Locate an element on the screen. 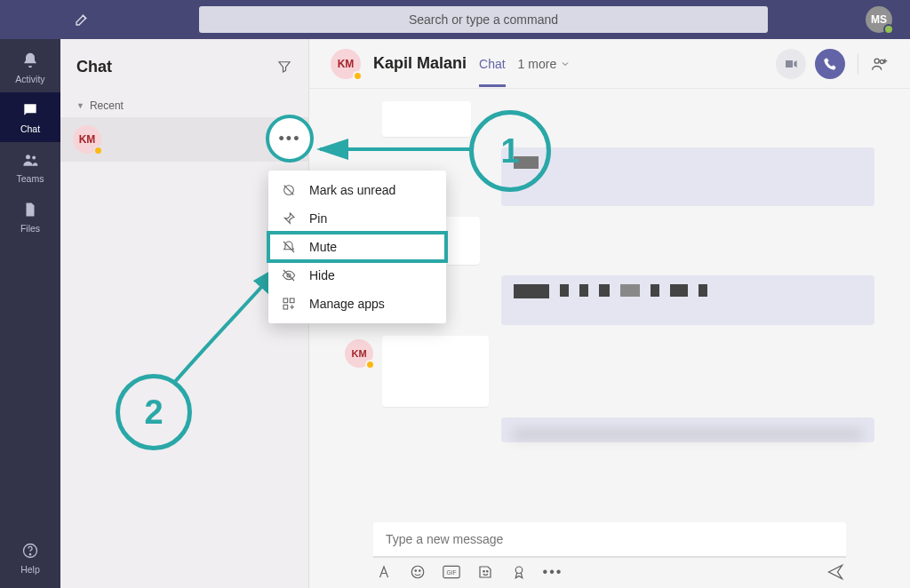 Image resolution: width=910 pixels, height=588 pixels. filter-button is located at coordinates (284, 67).